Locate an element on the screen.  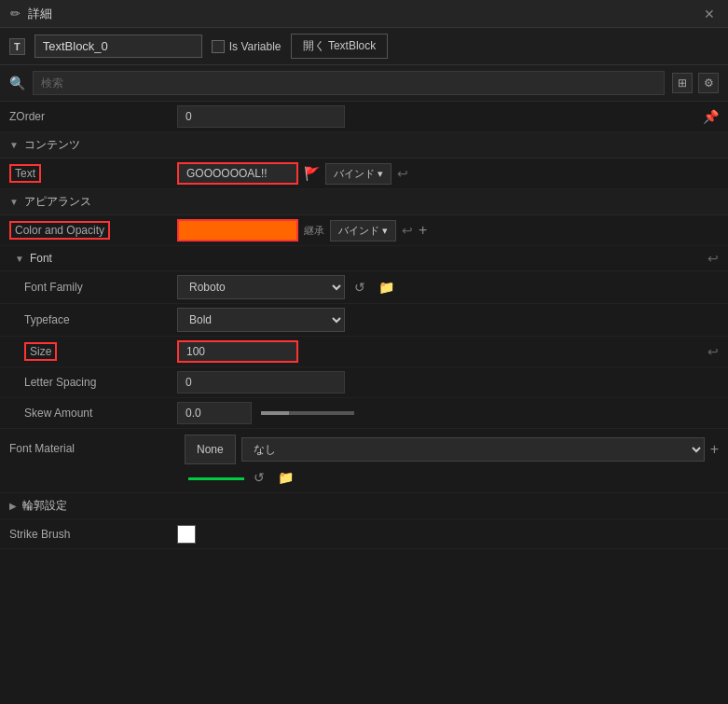
title-bar: ✏ 詳細 ✕ is located at coordinates (364, 14).